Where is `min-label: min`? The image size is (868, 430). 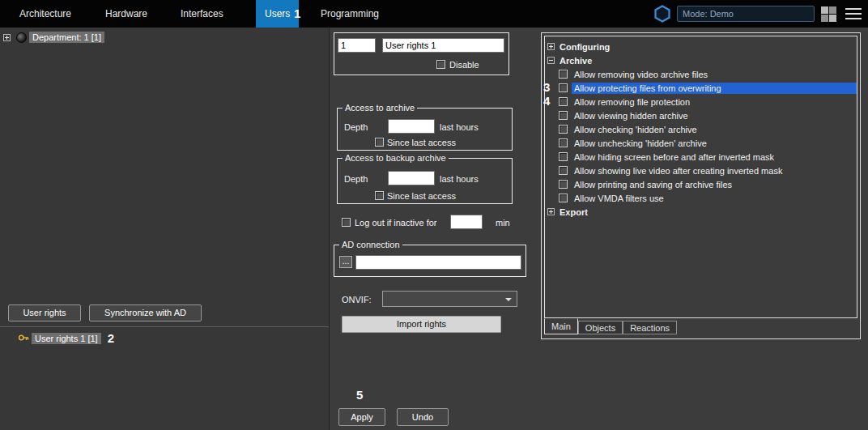
min-label: min is located at coordinates (503, 223).